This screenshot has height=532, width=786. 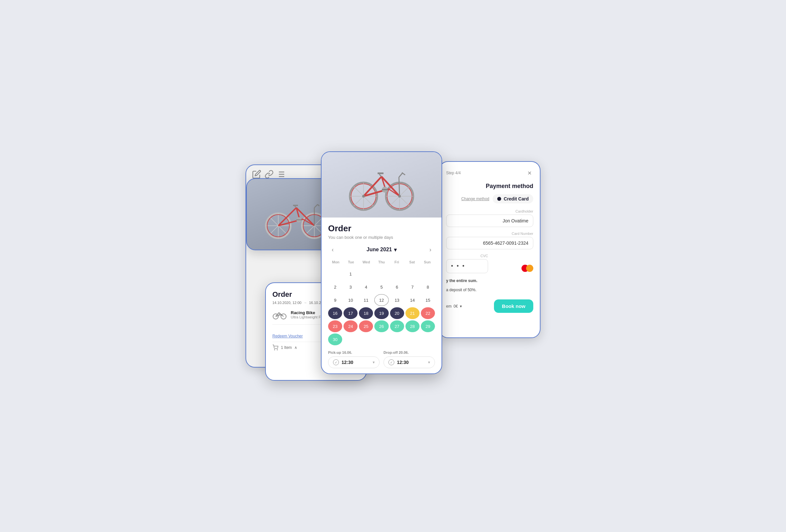 What do you see at coordinates (382, 327) in the screenshot?
I see `cal-date-26: 26` at bounding box center [382, 327].